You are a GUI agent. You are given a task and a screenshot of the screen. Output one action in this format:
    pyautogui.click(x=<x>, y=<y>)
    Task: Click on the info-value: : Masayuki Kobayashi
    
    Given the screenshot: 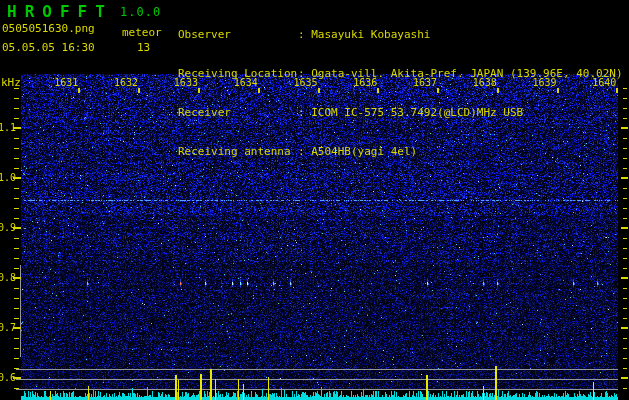 What is the action you would take?
    pyautogui.click(x=364, y=34)
    